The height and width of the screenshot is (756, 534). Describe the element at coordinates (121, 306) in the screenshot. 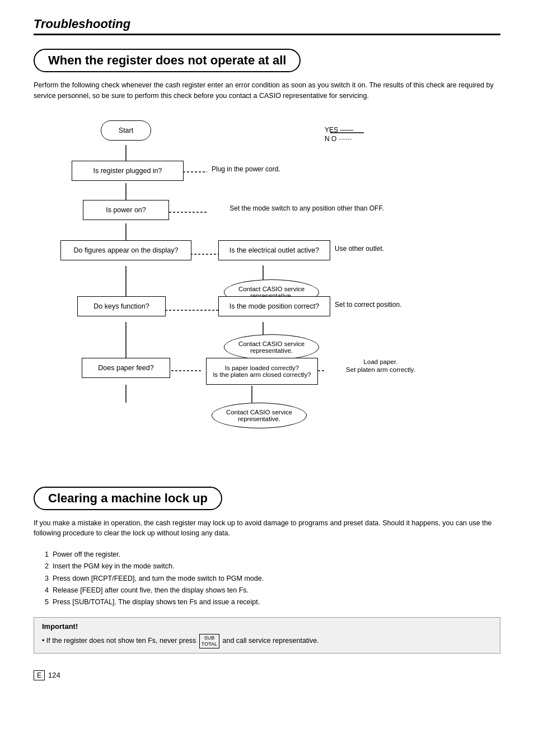

I see `q4-node: Do keys function?` at that location.